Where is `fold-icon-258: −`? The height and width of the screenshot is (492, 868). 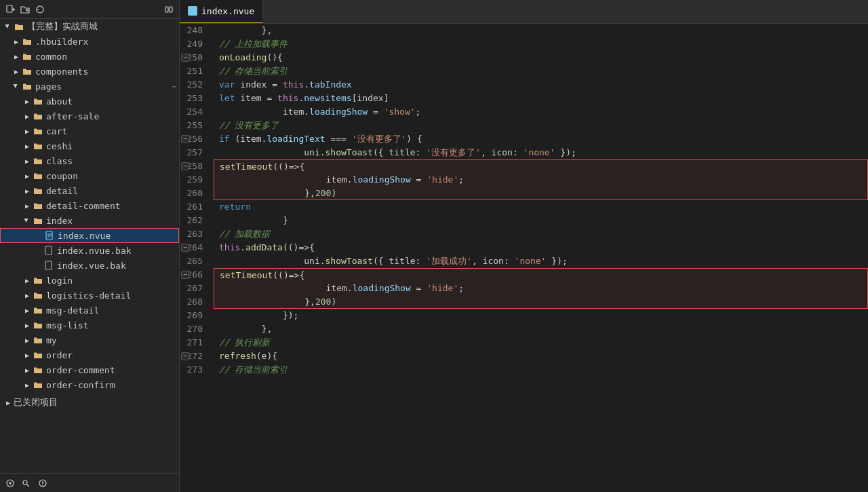 fold-icon-258: − is located at coordinates (185, 166).